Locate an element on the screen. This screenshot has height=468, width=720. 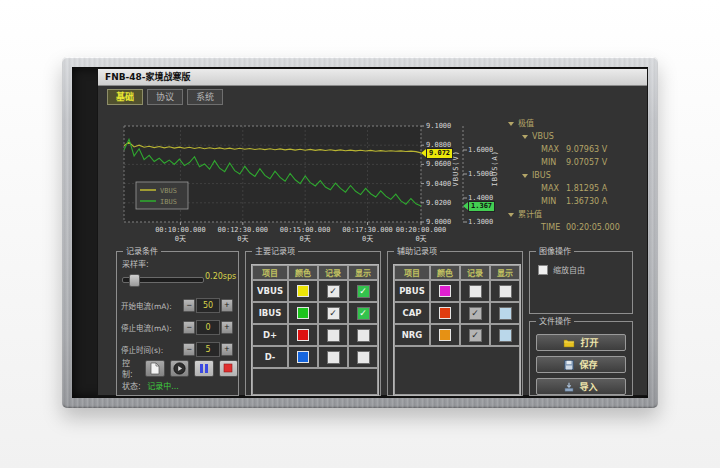
spinner-label: 停止时间(s): is located at coordinates (152, 350).